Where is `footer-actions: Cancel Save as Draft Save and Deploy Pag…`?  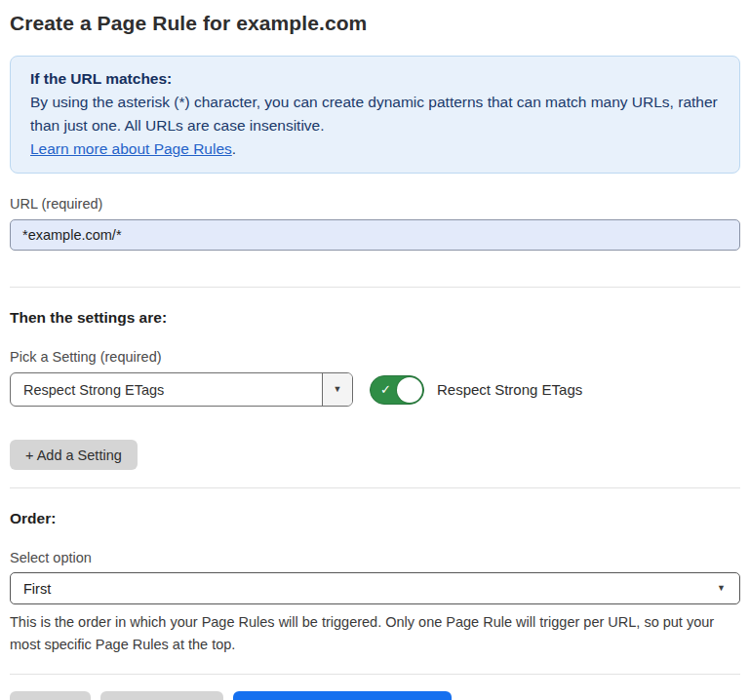
footer-actions: Cancel Save as Draft Save and Deploy Pag… is located at coordinates (375, 696).